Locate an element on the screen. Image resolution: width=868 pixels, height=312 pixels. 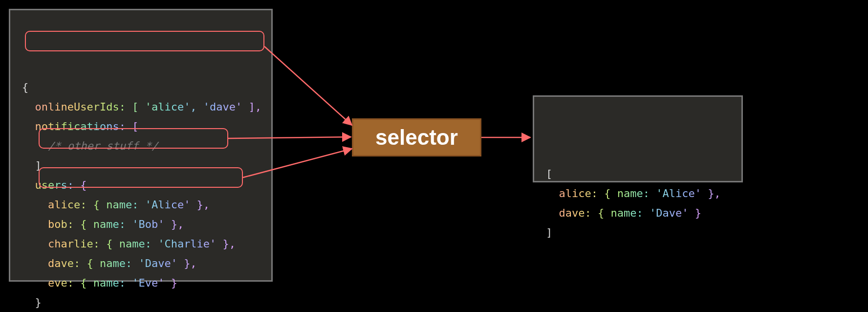
code-line: bob: { name: 'Bob' }, is located at coordinates (103, 224).